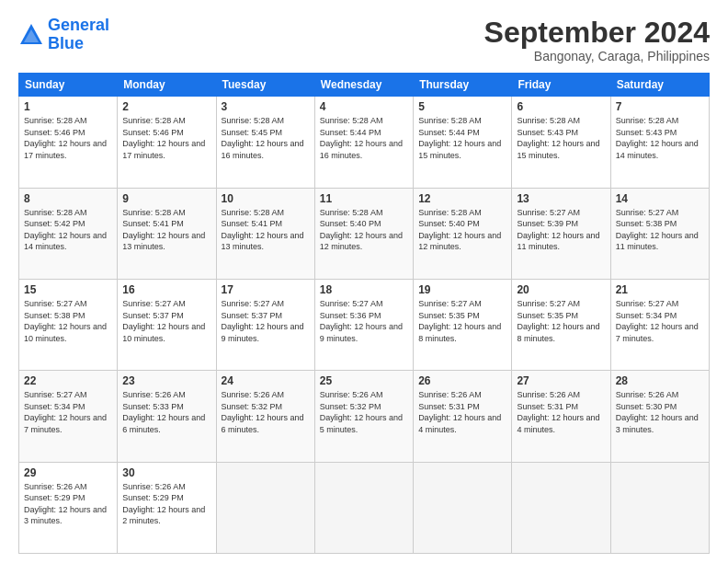 This screenshot has height=563, width=728. Describe the element at coordinates (166, 290) in the screenshot. I see `day-number: 16` at that location.